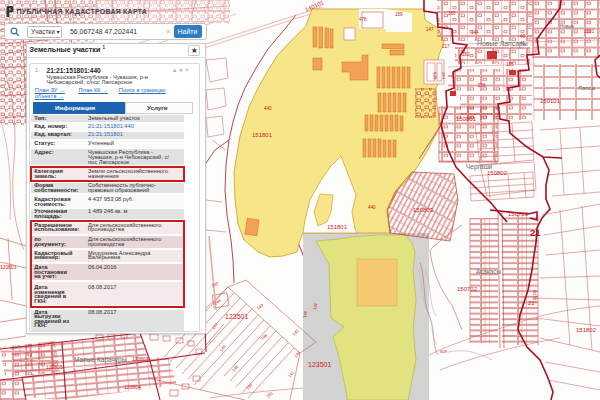  I want to click on svg-text: 145, so click(223, 348).